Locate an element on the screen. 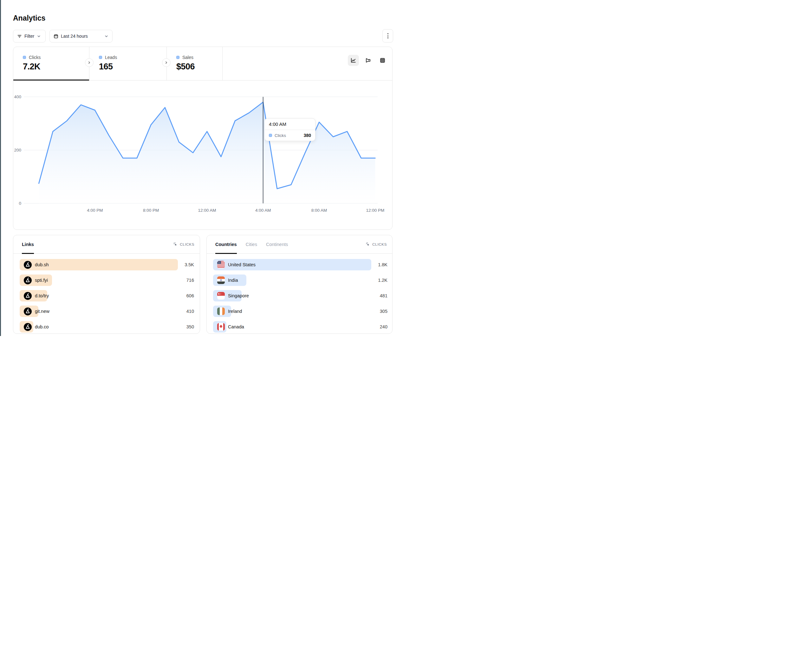  countries-metric-selector: CLICKS is located at coordinates (376, 244).